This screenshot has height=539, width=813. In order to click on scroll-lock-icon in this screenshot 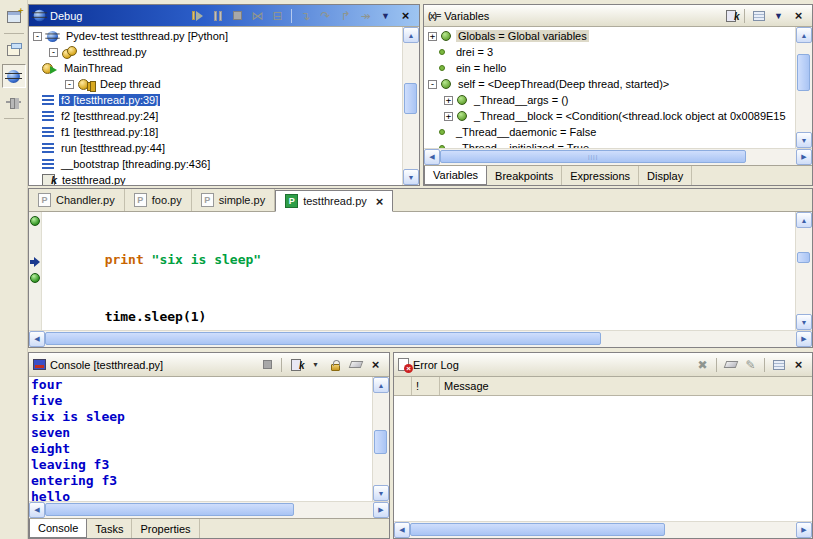, I will do `click(336, 365)`.